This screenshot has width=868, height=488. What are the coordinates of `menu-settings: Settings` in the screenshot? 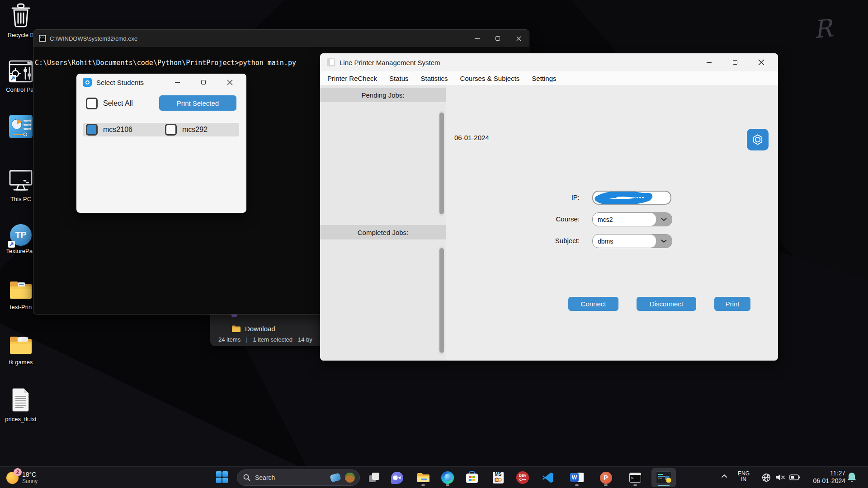 It's located at (544, 79).